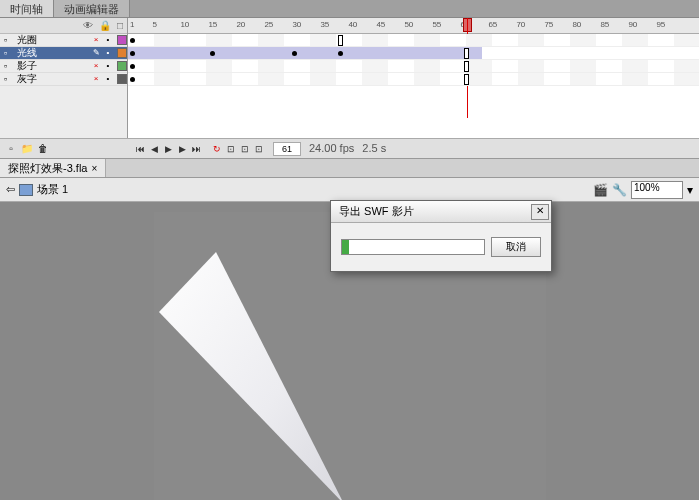 The width and height of the screenshot is (699, 500). I want to click on fps-value: 24.00, so click(323, 148).